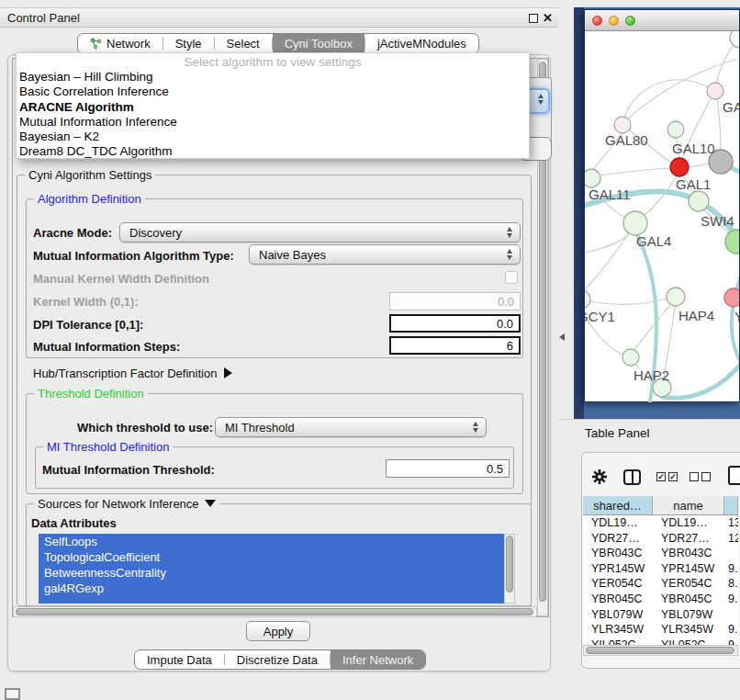 The height and width of the screenshot is (700, 740). What do you see at coordinates (731, 505) in the screenshot?
I see `column-header-hidden` at bounding box center [731, 505].